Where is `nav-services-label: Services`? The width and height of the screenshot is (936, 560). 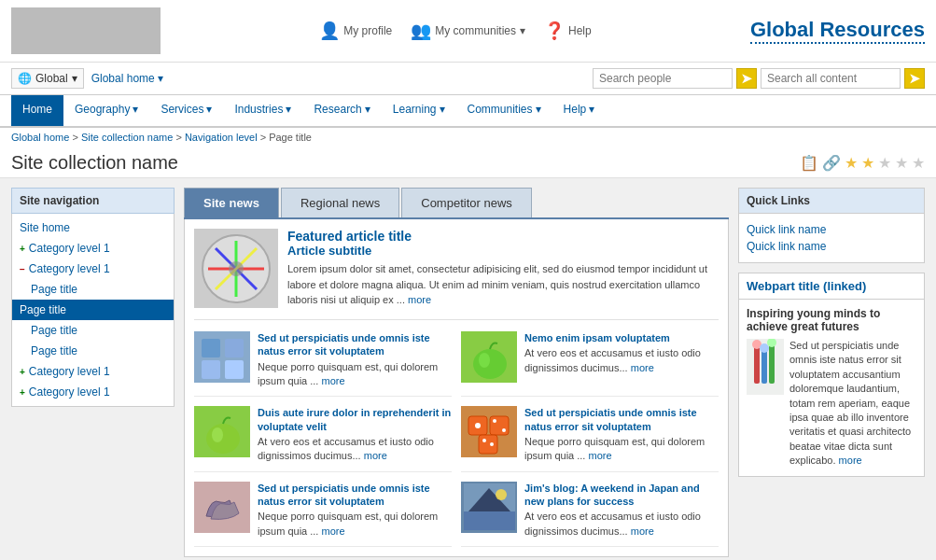 nav-services-label: Services is located at coordinates (182, 109).